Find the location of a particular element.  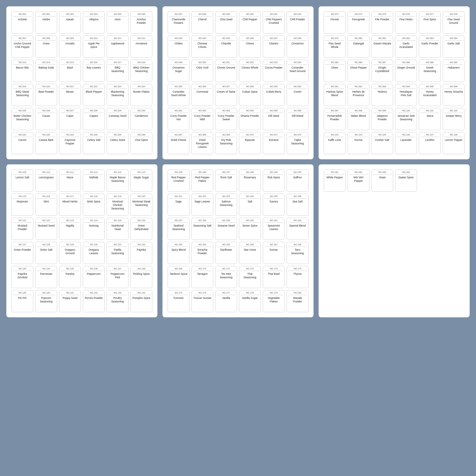

spice-number: NO.052 is located at coordinates (250, 63).